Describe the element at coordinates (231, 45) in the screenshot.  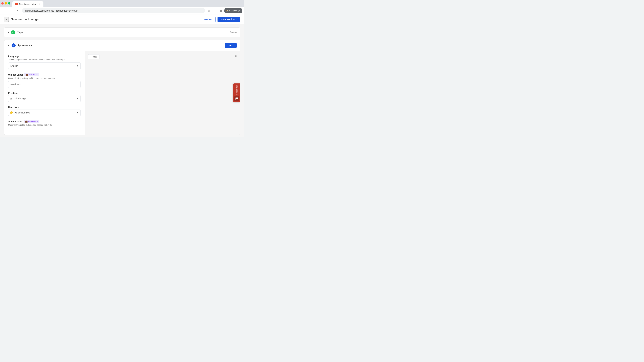
I see `next-button: Next` at that location.